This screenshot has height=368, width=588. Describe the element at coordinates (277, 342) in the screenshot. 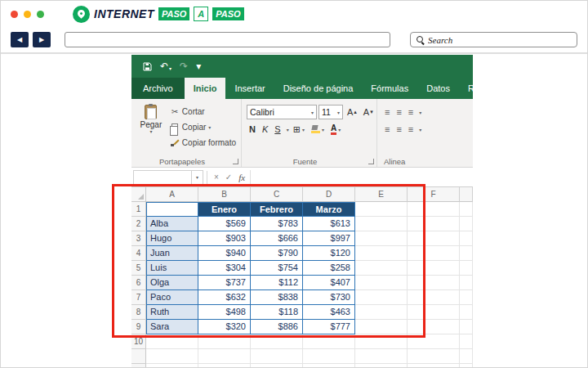

I see `cell-c10` at that location.